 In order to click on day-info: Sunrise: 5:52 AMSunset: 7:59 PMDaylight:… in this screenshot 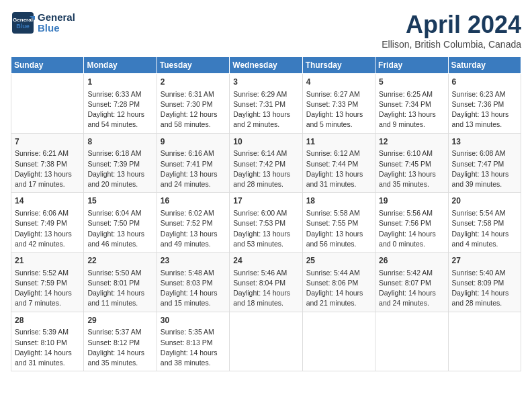, I will do `click(47, 289)`.